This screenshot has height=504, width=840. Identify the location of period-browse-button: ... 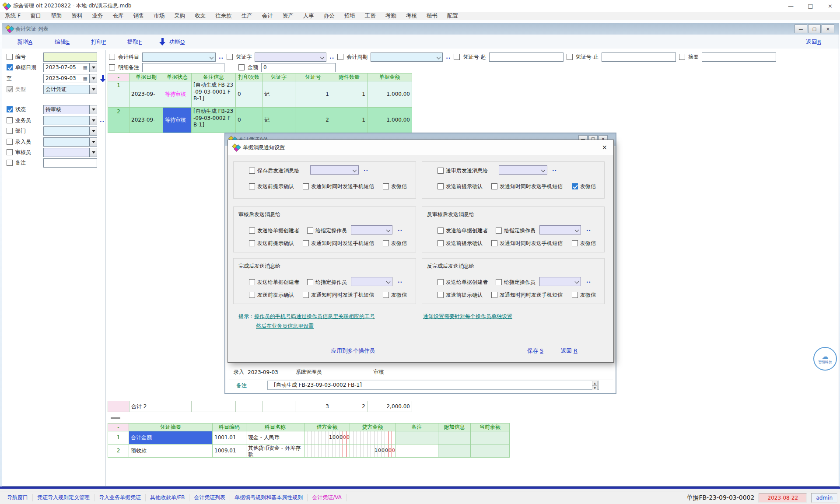
(448, 57).